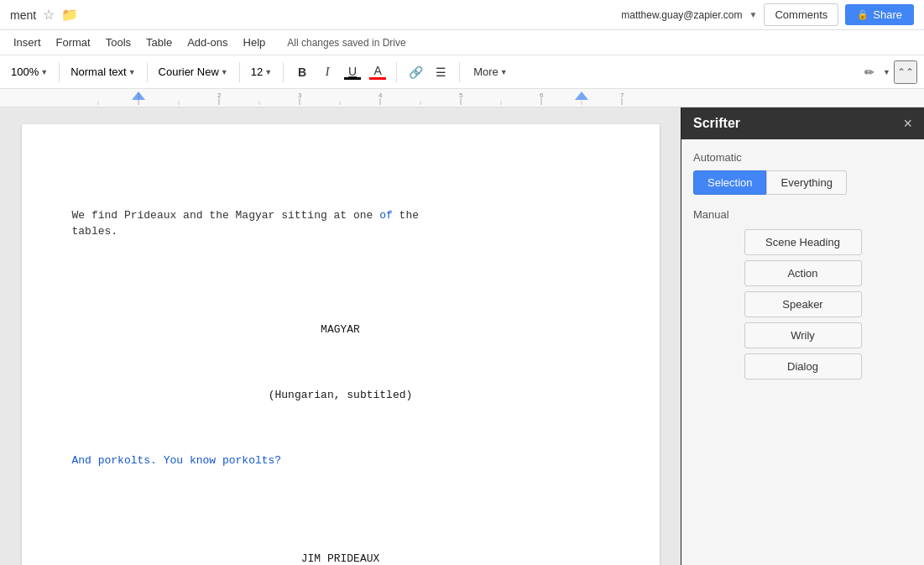 The height and width of the screenshot is (565, 924). I want to click on script-character-1: MAGYAR, so click(341, 330).